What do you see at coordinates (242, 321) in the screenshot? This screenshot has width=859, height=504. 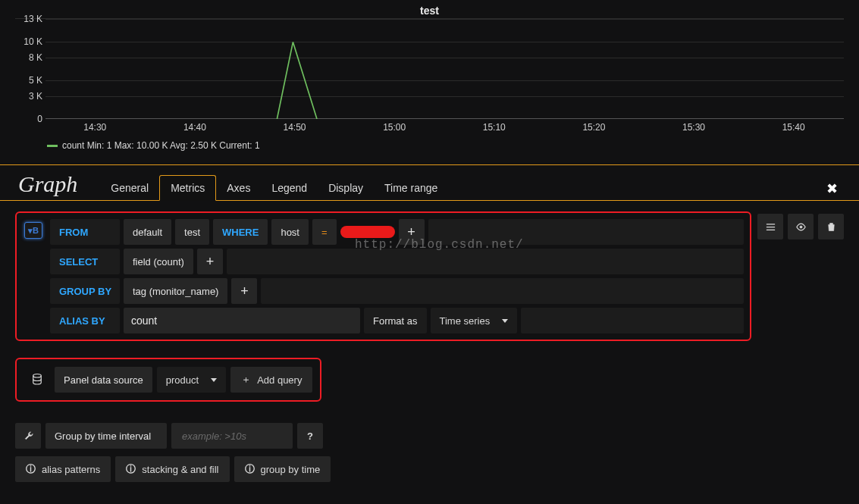 I see `alias-input` at bounding box center [242, 321].